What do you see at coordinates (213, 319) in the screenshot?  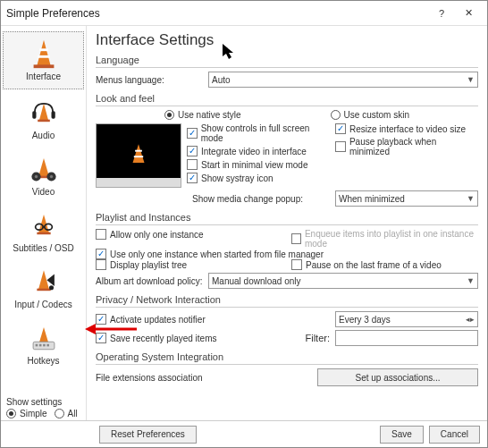 I see `check-updates: Activate updates notifier` at bounding box center [213, 319].